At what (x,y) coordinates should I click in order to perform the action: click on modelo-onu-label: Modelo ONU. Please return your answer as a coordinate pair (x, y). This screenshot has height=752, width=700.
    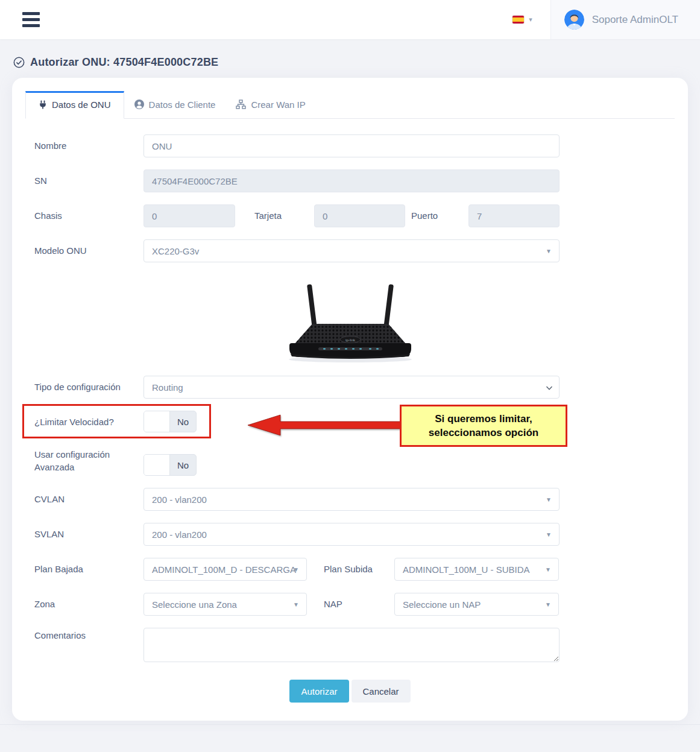
    Looking at the image, I should click on (89, 247).